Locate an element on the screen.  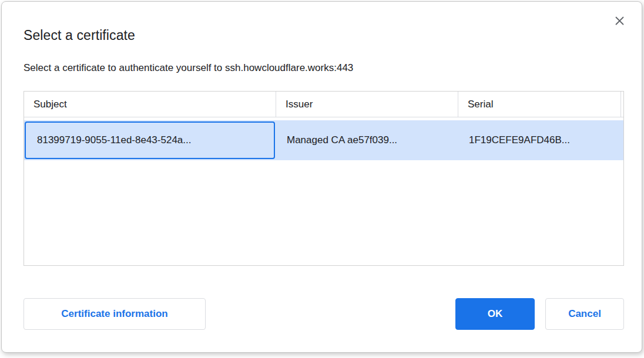
certificate-information-button: Certificate information is located at coordinates (115, 314).